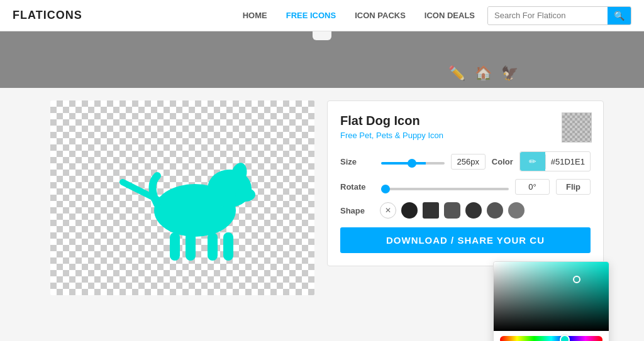 This screenshot has height=341, width=644. Describe the element at coordinates (380, 15) in the screenshot. I see `nav-icon-packs: ICON PACKS` at that location.